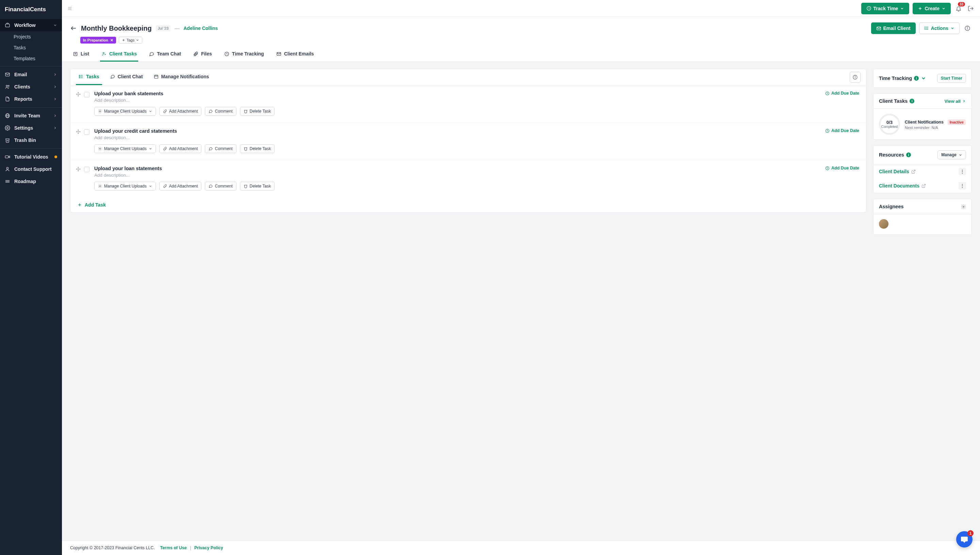 The height and width of the screenshot is (555, 980). Describe the element at coordinates (955, 101) in the screenshot. I see `view-all-link: View all` at that location.